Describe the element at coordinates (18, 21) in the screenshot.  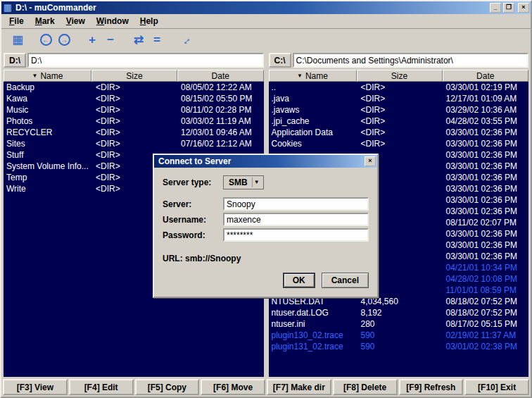
I see `menu-file-rest: ile` at that location.